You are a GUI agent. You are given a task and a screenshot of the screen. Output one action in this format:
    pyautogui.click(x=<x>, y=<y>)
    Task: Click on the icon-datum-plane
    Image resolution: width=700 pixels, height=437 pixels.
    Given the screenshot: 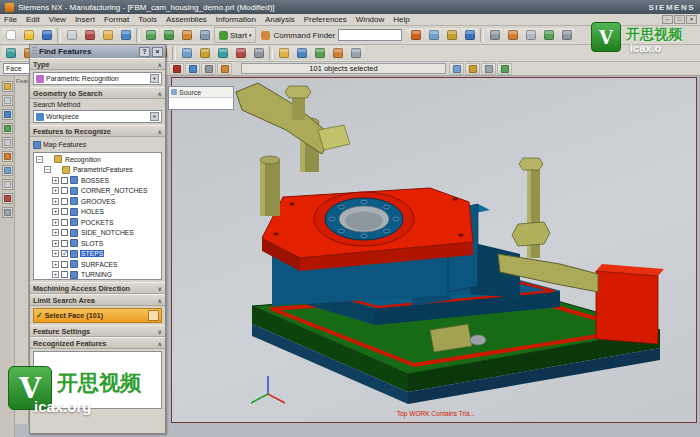 What is the action you would take?
    pyautogui.click(x=434, y=35)
    